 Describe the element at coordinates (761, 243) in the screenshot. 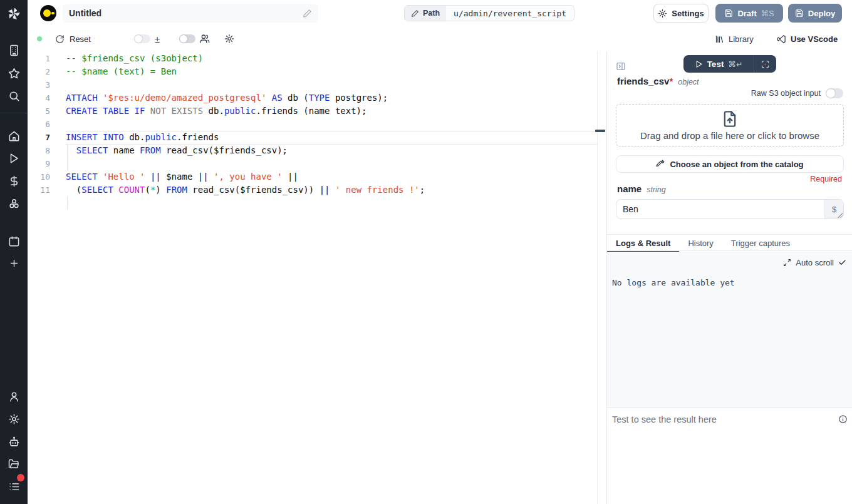

I see `tab-trigger-captures: Trigger captures` at that location.